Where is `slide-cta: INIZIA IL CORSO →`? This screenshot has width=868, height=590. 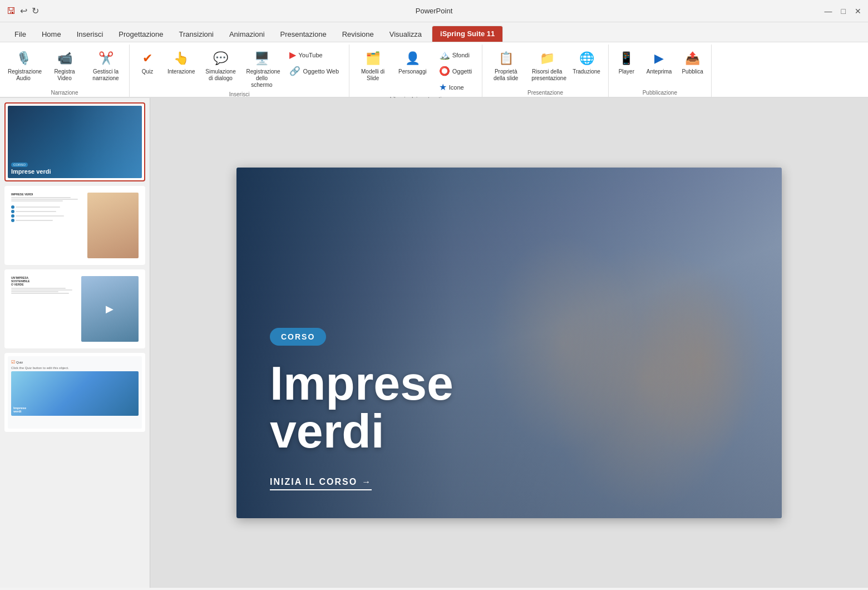 slide-cta: INIZIA IL CORSO → is located at coordinates (320, 484).